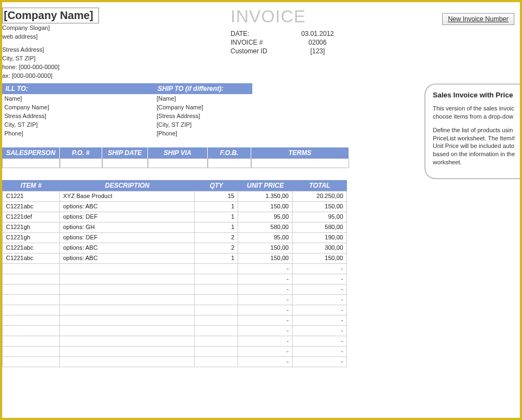 This screenshot has width=522, height=420. I want to click on cell-total: 20.250,00, so click(320, 196).